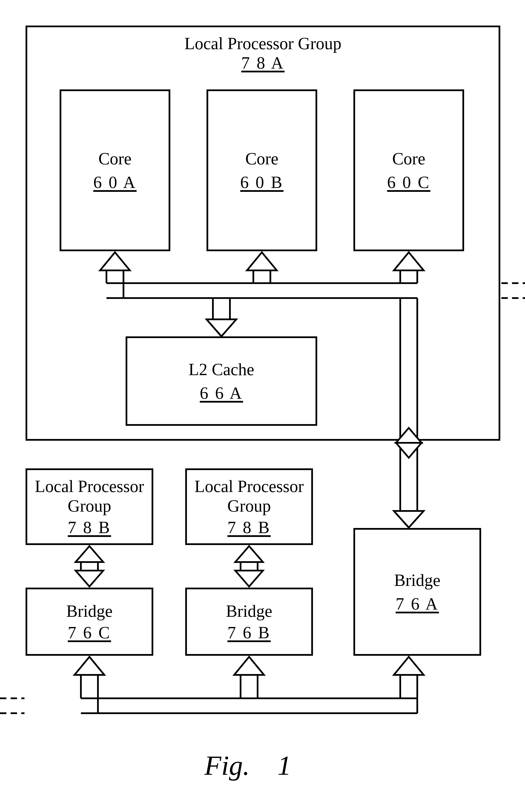 This screenshot has width=525, height=812. I want to click on bridge-76c: Bridge 7 6 C, so click(89, 622).